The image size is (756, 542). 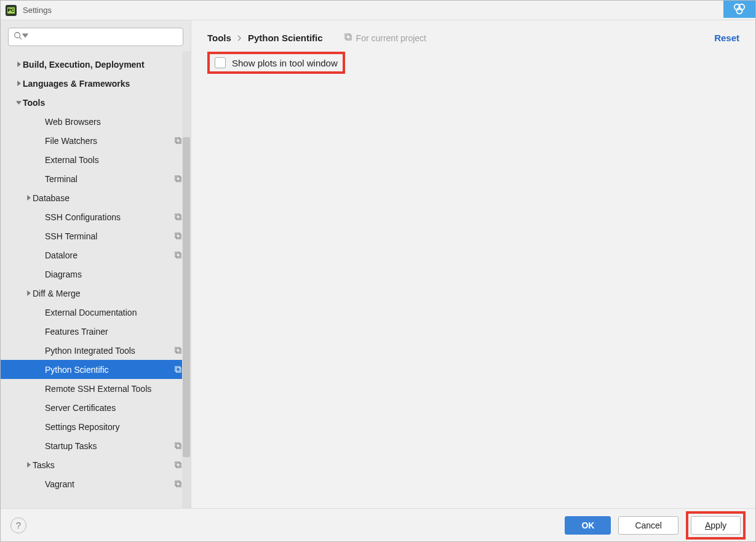 I want to click on tree-item-label: Terminal, so click(x=62, y=179).